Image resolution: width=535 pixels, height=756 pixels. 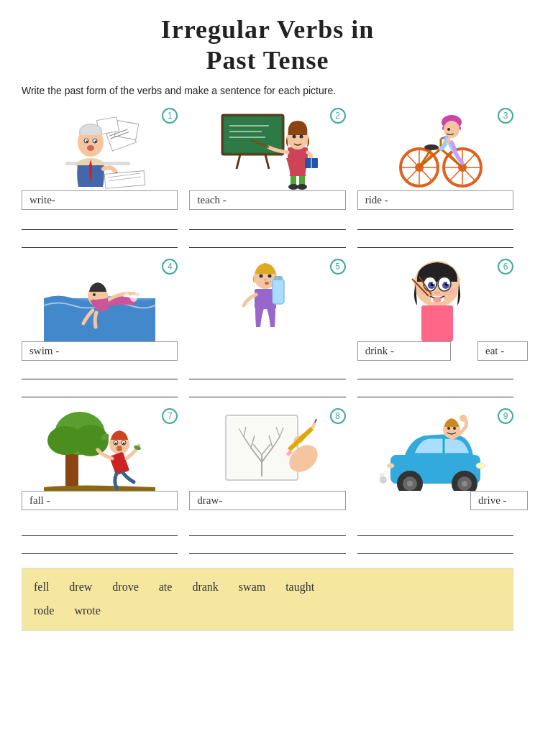 What do you see at coordinates (268, 149) in the screenshot?
I see `row1-pictures: 1` at bounding box center [268, 149].